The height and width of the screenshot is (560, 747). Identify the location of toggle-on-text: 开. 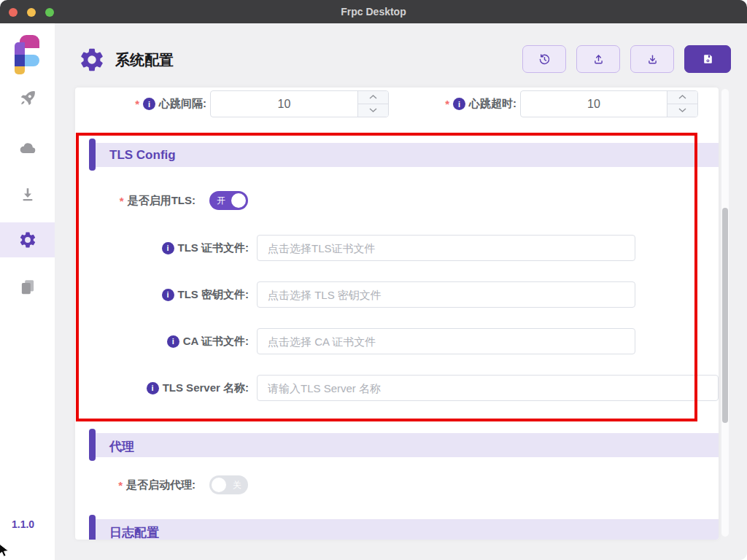
(221, 201).